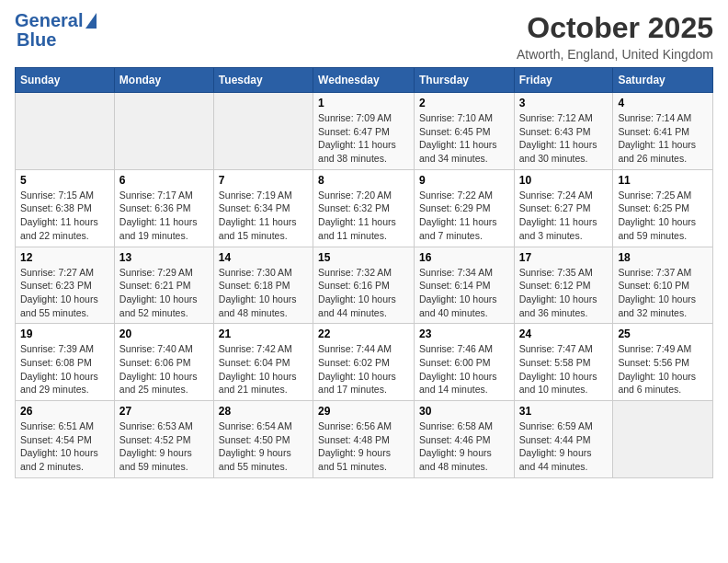 Image resolution: width=728 pixels, height=563 pixels. I want to click on table-row: 22Sunrise: 7:44 AM Sunset: 6:02 PM Dayli…, so click(364, 362).